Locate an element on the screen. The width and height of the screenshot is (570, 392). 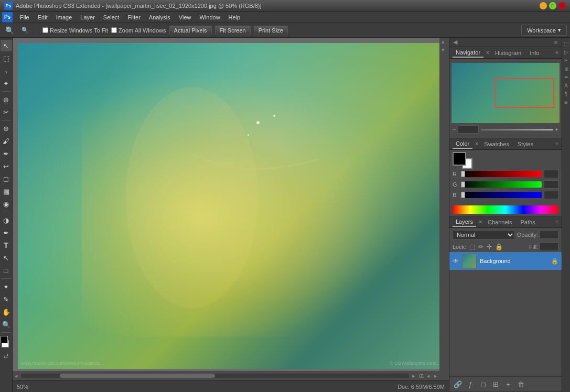
right-tool-4: ⊕ is located at coordinates (566, 69).